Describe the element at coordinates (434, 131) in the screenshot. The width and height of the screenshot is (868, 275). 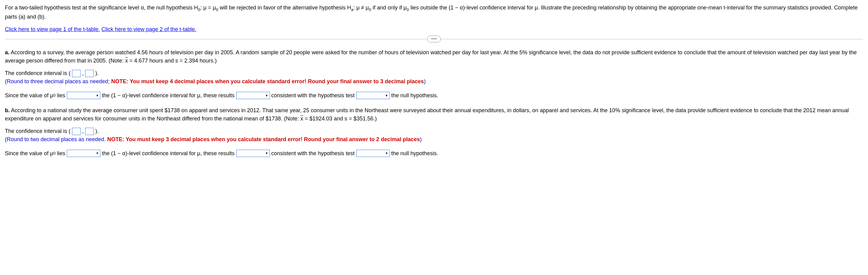
I see `part-b-ci-line: The confidence interval is ( , ).` at that location.